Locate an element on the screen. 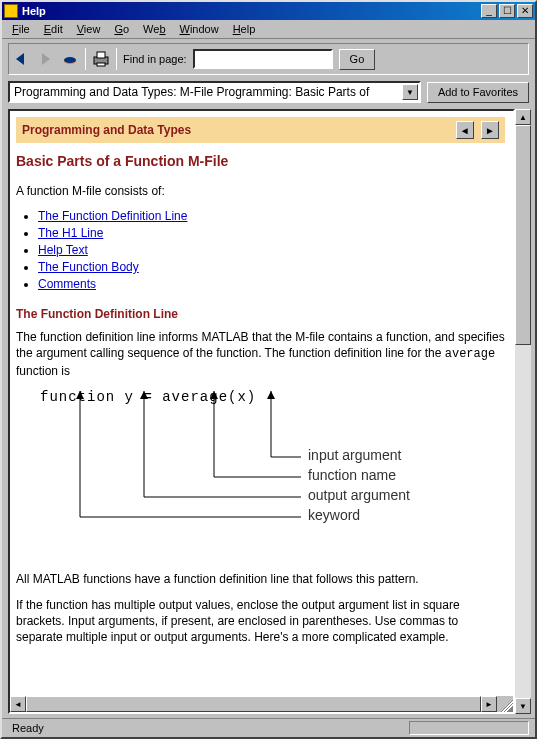  menu-window: Window is located at coordinates (200, 29).